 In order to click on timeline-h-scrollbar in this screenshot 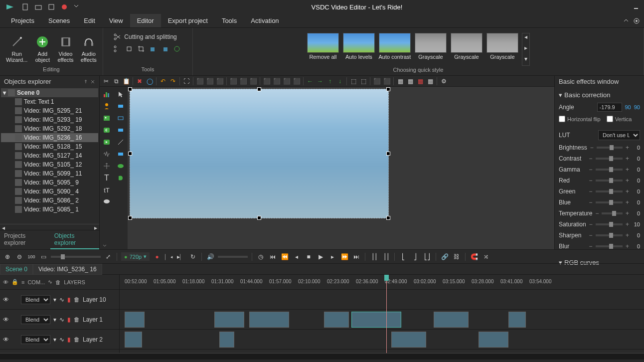, I will do `click(322, 356)`.